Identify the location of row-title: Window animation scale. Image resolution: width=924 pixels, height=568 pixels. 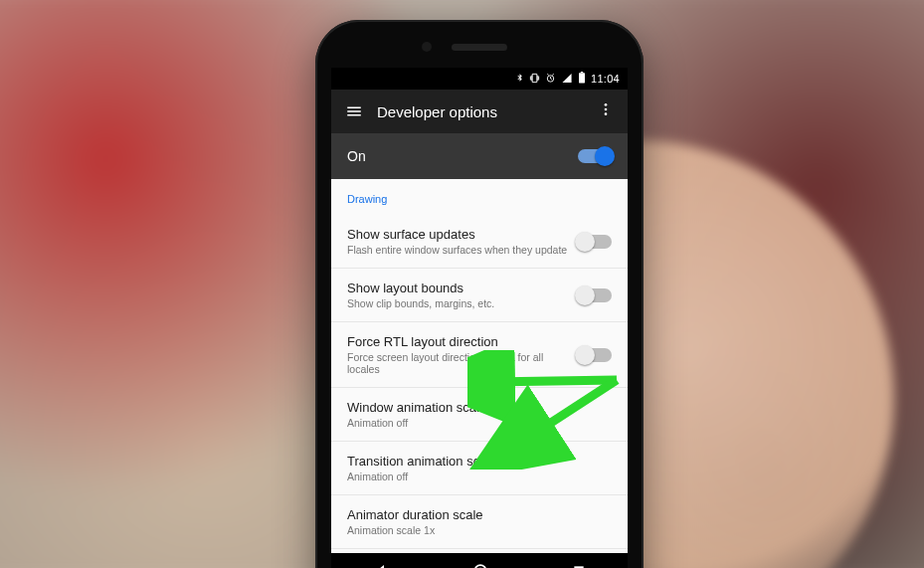
(479, 408).